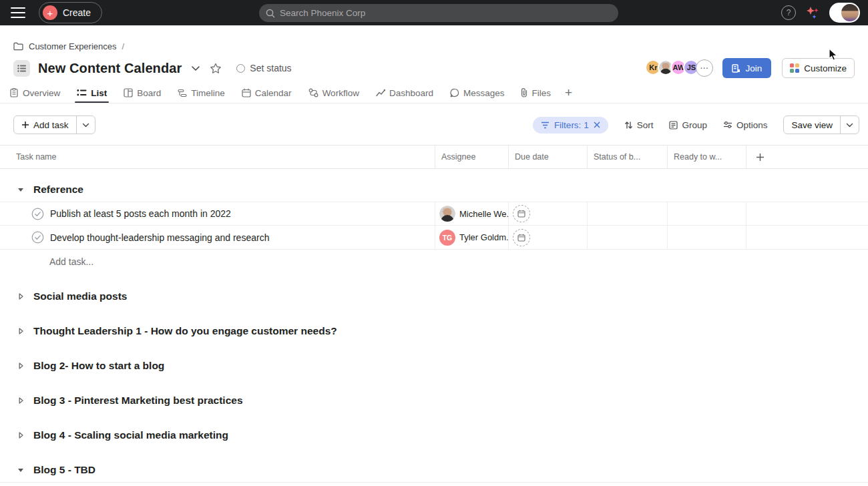 The width and height of the screenshot is (868, 486). What do you see at coordinates (746, 68) in the screenshot?
I see `join-button: Join` at bounding box center [746, 68].